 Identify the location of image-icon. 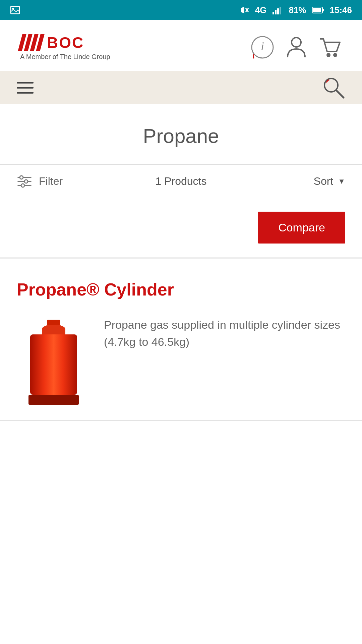
(15, 10).